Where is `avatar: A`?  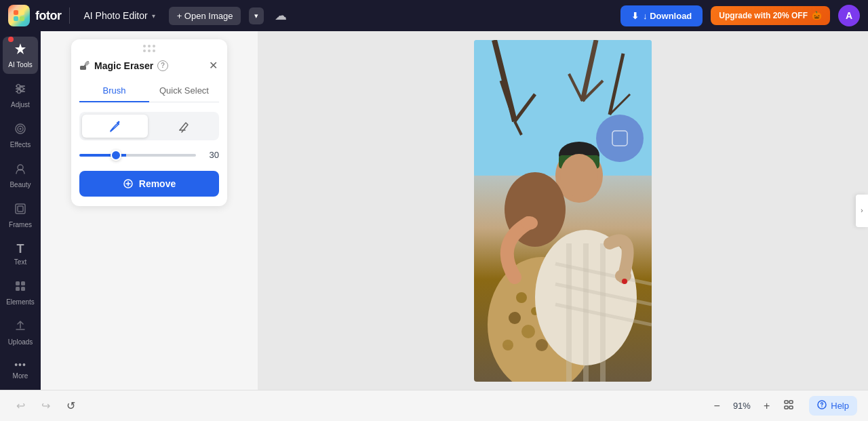 avatar: A is located at coordinates (849, 16).